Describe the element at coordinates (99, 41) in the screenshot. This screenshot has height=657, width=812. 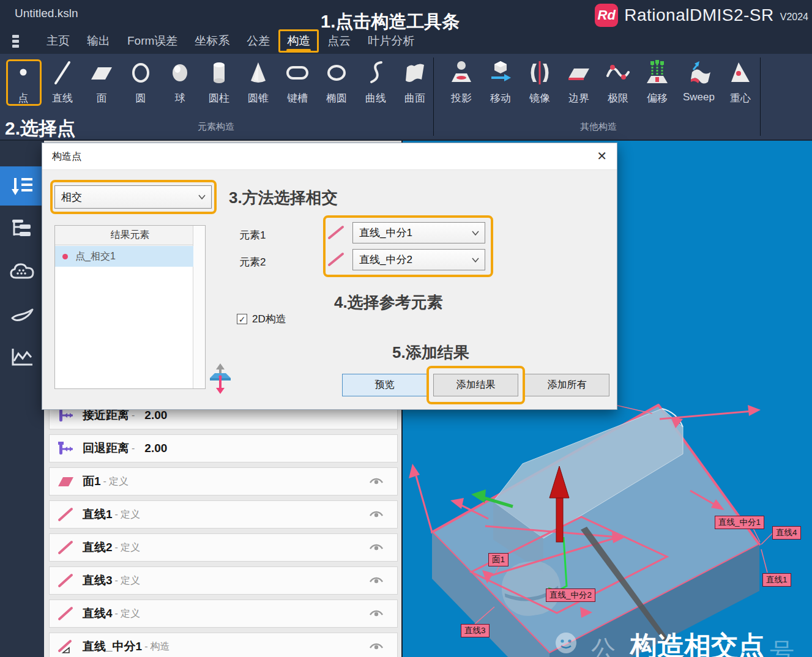
I see `menu-output: 输出` at that location.